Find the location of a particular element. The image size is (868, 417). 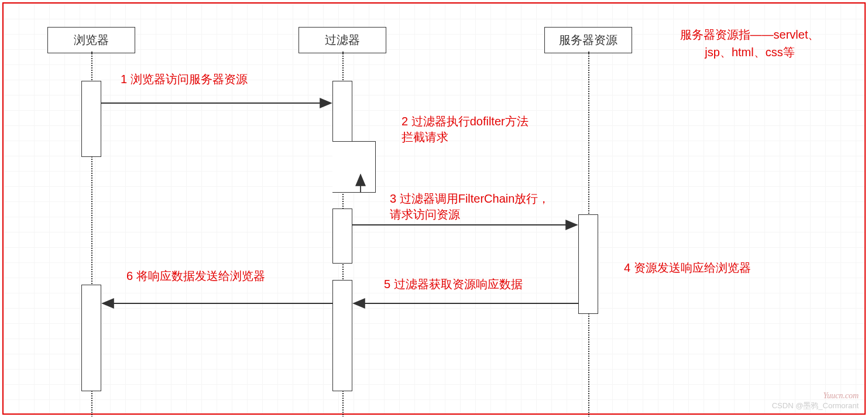

participant-resource: 服务器资源 is located at coordinates (588, 40).